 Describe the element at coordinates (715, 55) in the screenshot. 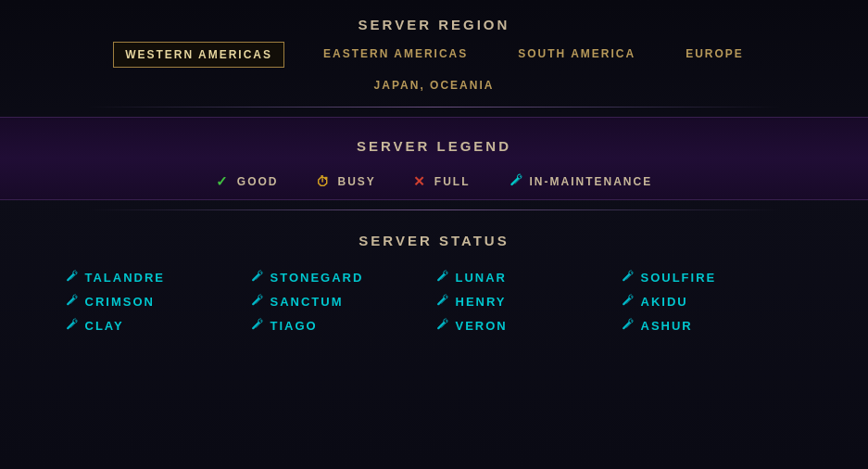

I see `tab-europe: EUROPE` at that location.